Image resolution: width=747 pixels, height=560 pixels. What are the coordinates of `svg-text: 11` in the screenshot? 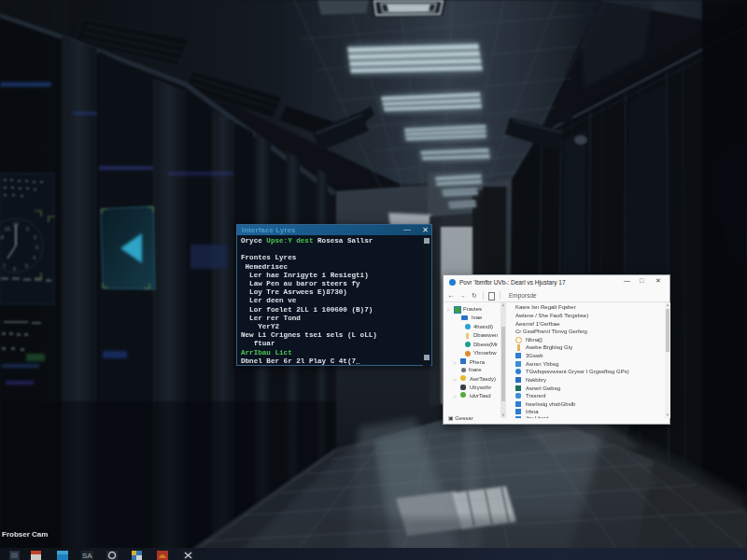 It's located at (7, 230).